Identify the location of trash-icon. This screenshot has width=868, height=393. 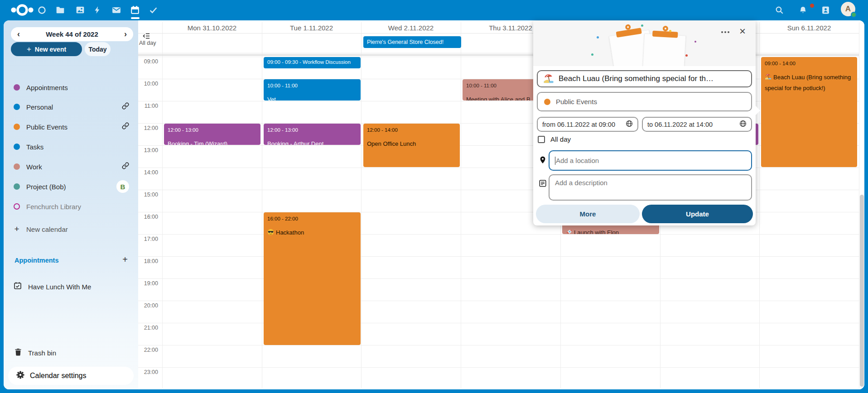
(18, 353).